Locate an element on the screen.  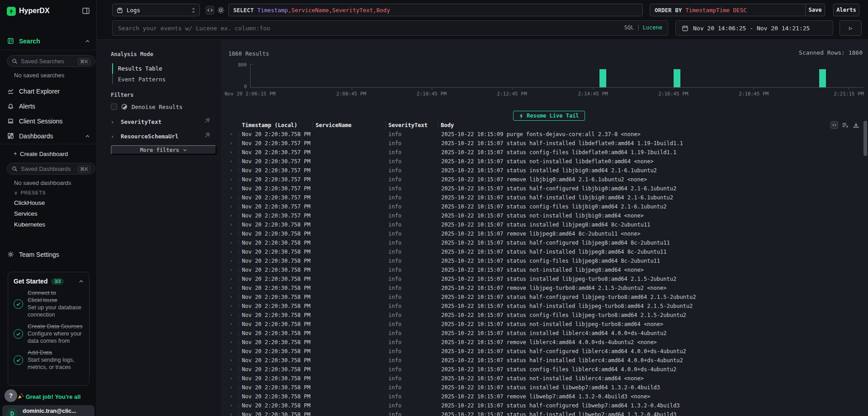
save-button: Save is located at coordinates (815, 10).